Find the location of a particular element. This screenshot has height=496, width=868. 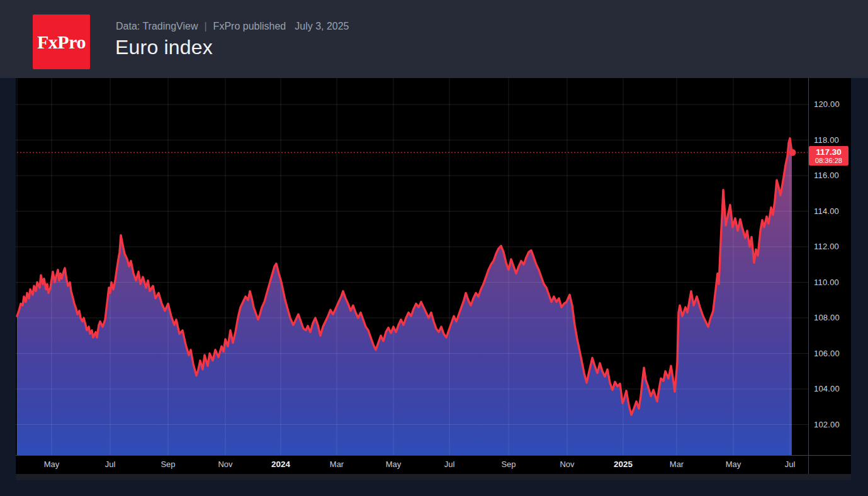

page-title: Euro index is located at coordinates (164, 48).